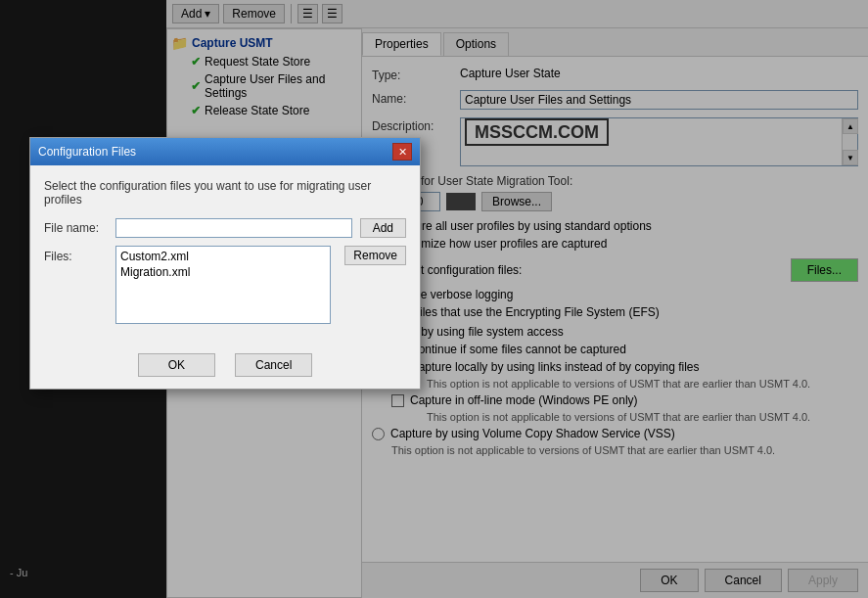 Image resolution: width=868 pixels, height=598 pixels. Describe the element at coordinates (234, 228) in the screenshot. I see `file-name-input` at that location.